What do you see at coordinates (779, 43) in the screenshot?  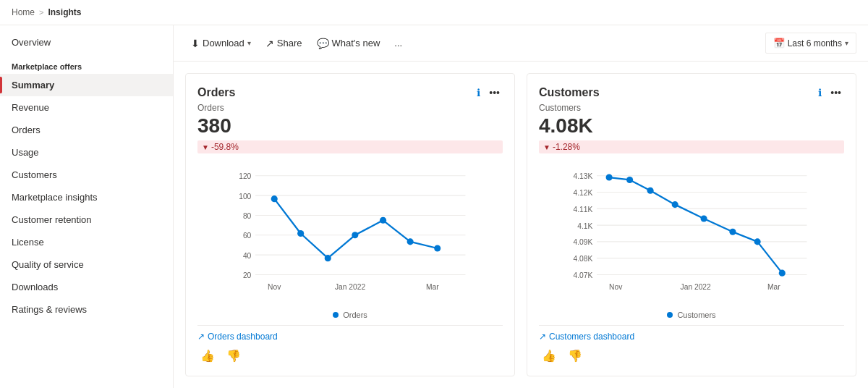 I see `calendar-icon: 📅` at bounding box center [779, 43].